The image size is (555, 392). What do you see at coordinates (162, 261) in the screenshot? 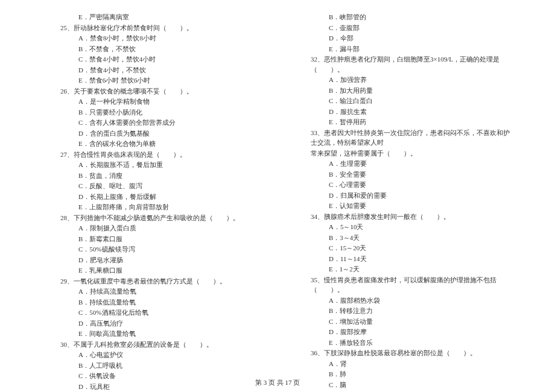
I see `option-item: D．肥皂水灌肠` at bounding box center [162, 261].